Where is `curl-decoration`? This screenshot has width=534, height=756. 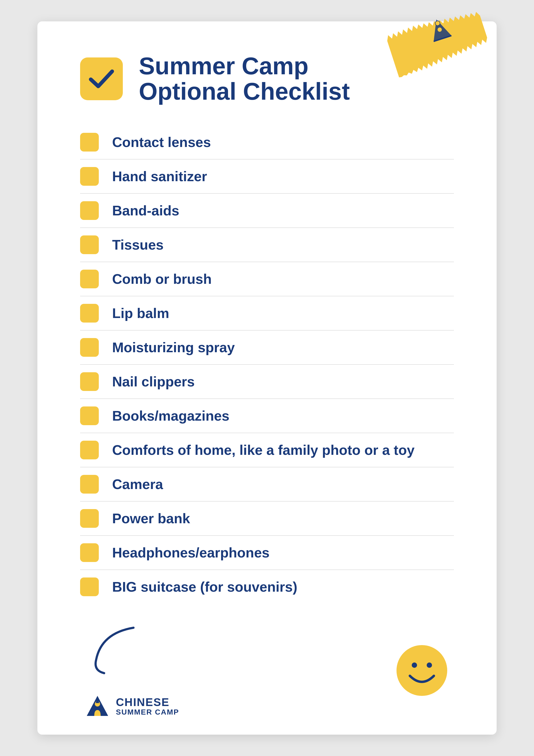 curl-decoration is located at coordinates (112, 649).